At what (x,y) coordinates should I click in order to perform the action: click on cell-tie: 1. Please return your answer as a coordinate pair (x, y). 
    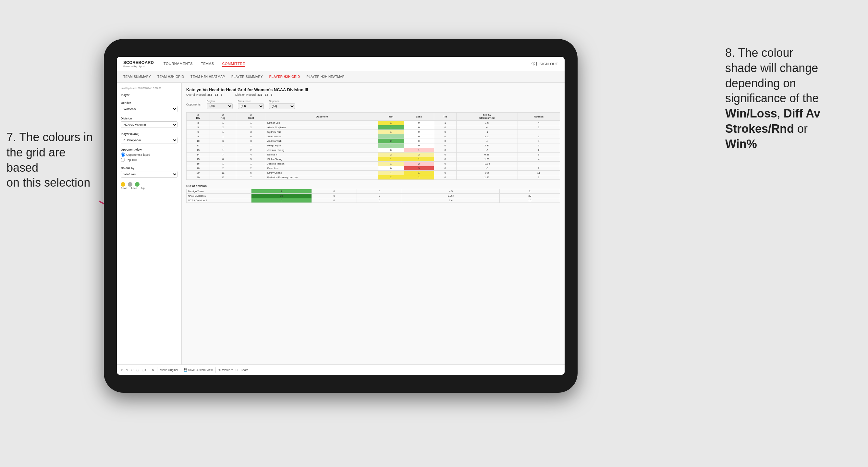
    Looking at the image, I should click on (445, 123).